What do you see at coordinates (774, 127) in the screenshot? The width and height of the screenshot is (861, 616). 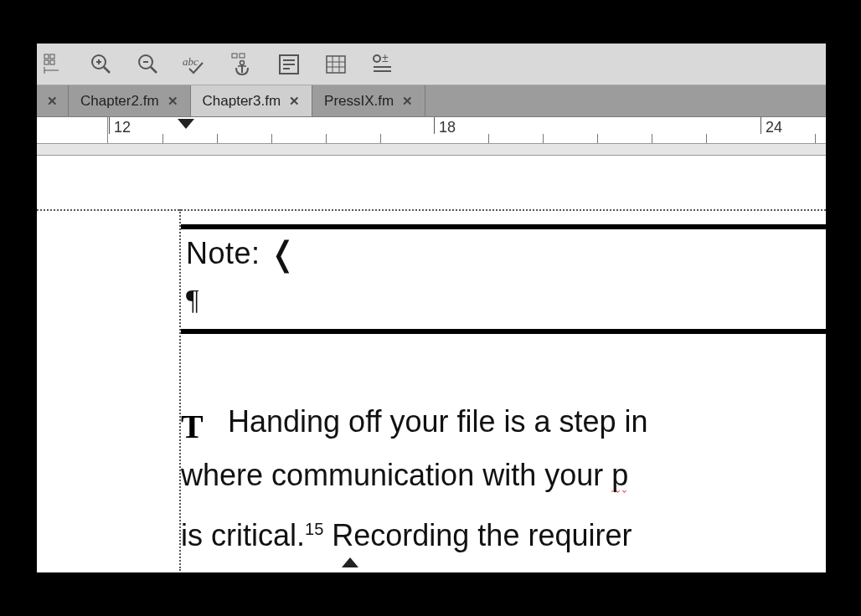 I see `ruler-tick-24: 24` at bounding box center [774, 127].